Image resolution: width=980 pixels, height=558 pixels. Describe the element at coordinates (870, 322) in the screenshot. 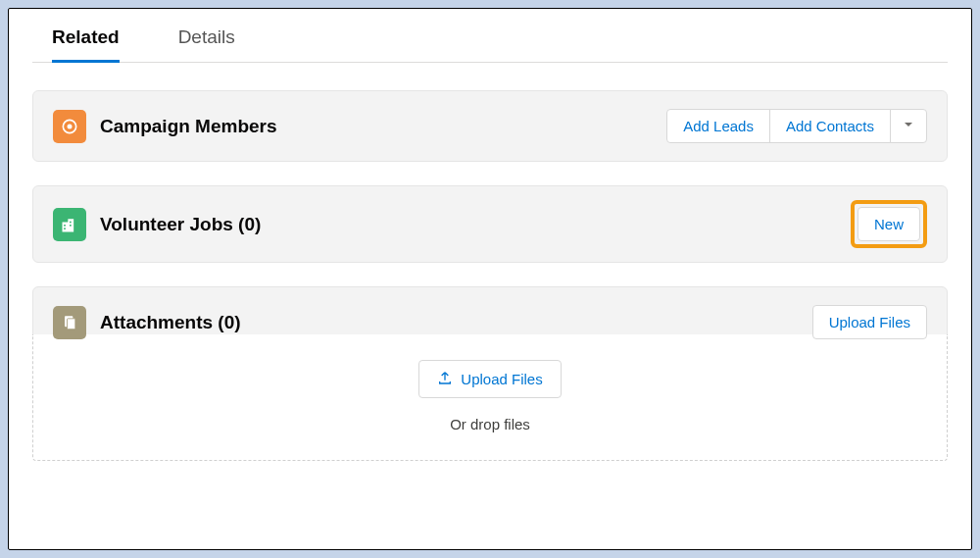

I see `upload-files-button: Upload Files` at that location.